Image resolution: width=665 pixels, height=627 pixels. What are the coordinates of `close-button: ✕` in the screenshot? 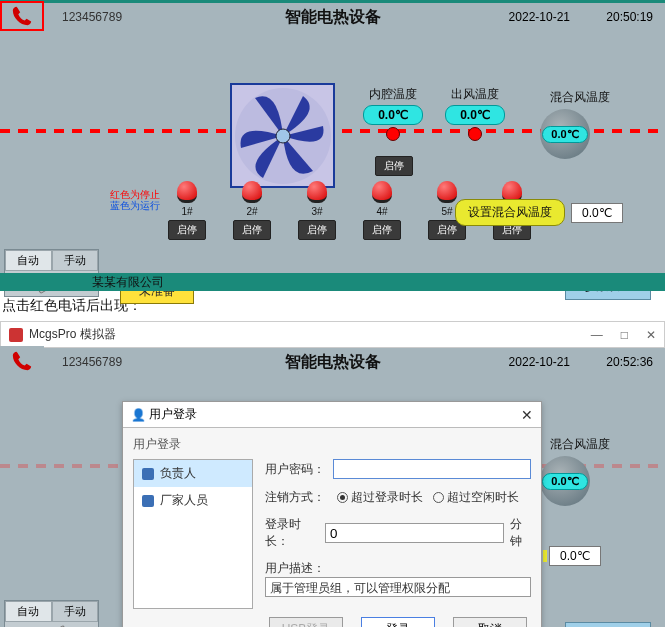 It's located at (651, 335).